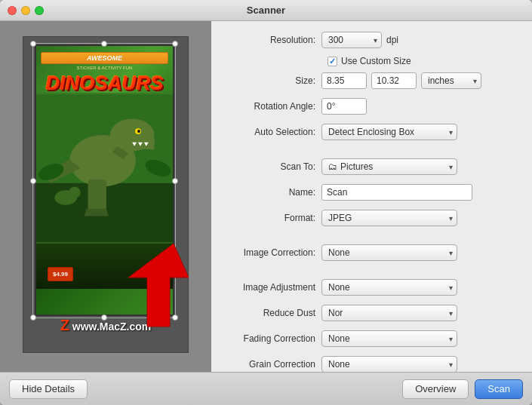  What do you see at coordinates (499, 389) in the screenshot?
I see `scan-button: Scan` at bounding box center [499, 389].